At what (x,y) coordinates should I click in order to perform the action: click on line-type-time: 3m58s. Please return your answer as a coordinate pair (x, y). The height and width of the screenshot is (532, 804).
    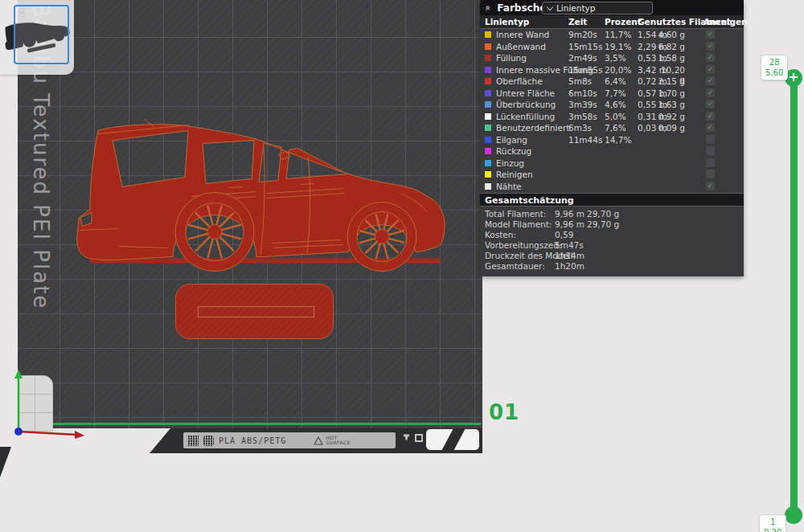
    Looking at the image, I should click on (583, 117).